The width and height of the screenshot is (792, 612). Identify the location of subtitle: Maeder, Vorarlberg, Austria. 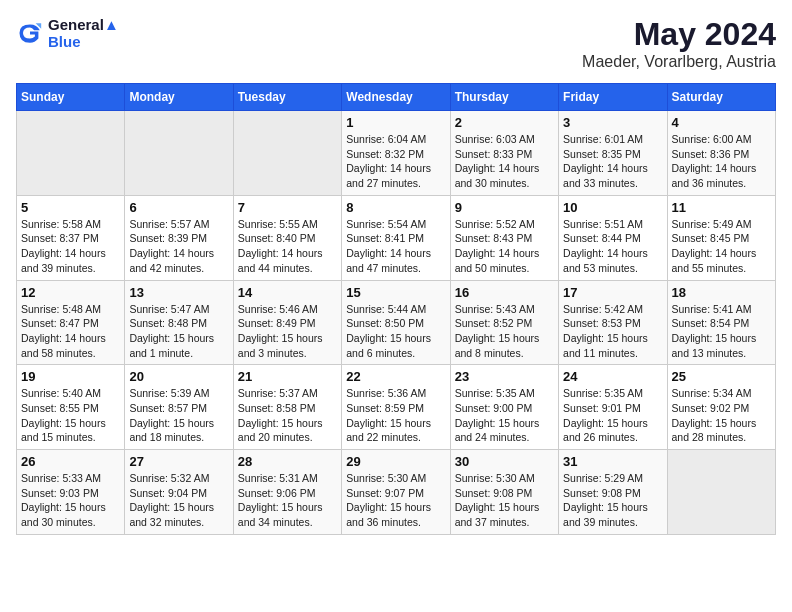
(679, 62).